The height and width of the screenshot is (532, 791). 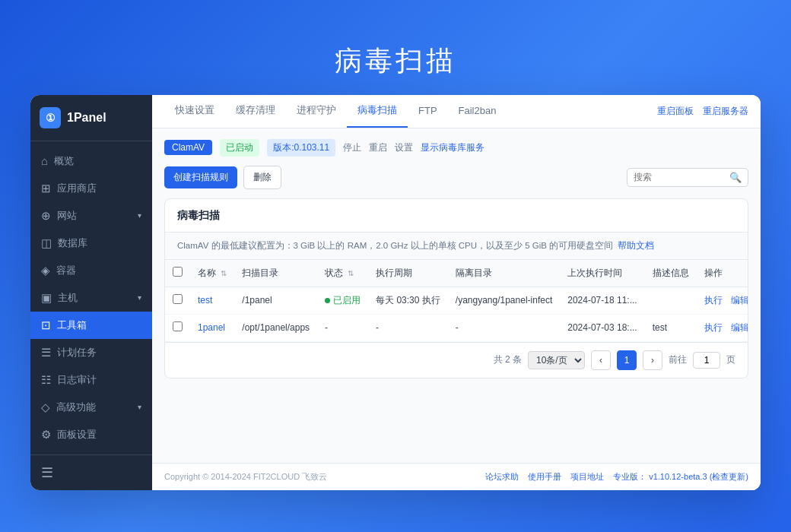 I want to click on tab-process: 进程守护, so click(x=316, y=112).